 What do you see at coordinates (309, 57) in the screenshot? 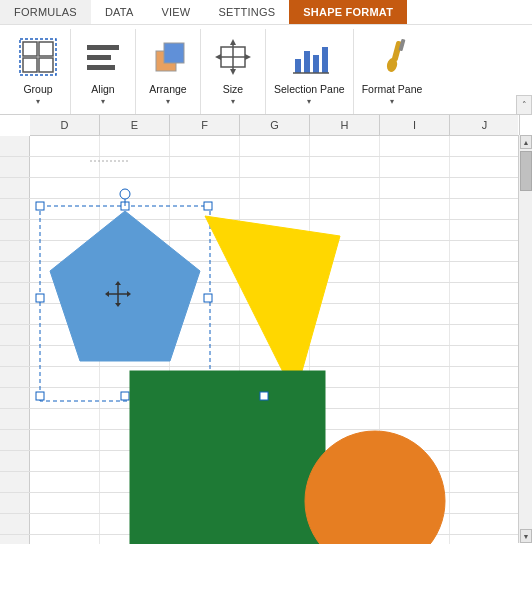
I see `selection-pane-icon` at bounding box center [309, 57].